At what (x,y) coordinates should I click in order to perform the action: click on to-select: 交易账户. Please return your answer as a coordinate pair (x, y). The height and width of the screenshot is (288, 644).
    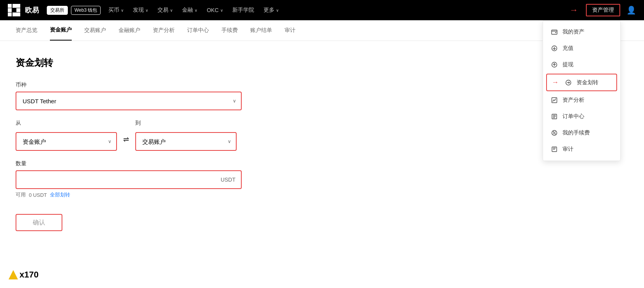
    Looking at the image, I should click on (186, 141).